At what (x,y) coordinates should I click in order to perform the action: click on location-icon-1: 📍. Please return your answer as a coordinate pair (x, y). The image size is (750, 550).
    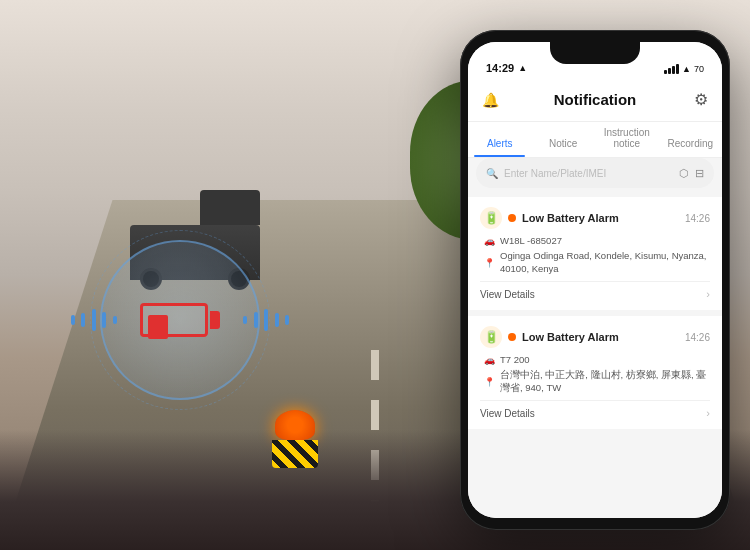
    Looking at the image, I should click on (490, 263).